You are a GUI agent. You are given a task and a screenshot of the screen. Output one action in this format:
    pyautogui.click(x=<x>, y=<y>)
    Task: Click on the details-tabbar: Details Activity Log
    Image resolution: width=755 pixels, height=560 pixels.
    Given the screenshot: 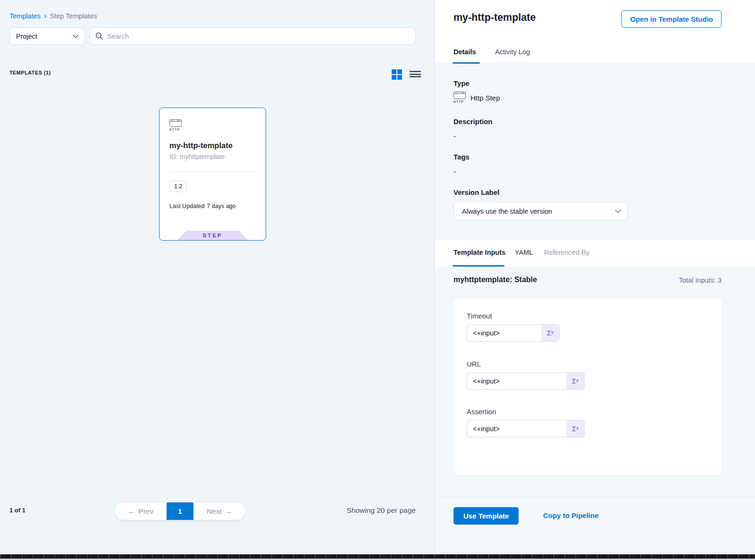 What is the action you would take?
    pyautogui.click(x=595, y=52)
    